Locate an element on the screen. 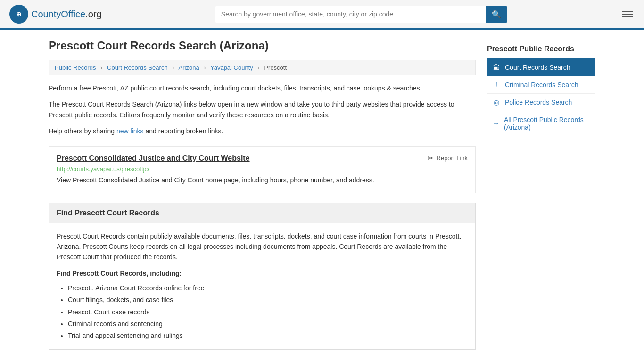 The height and width of the screenshot is (362, 644). find-records-list-label: Find Prescott Court Records, including: is located at coordinates (262, 273).